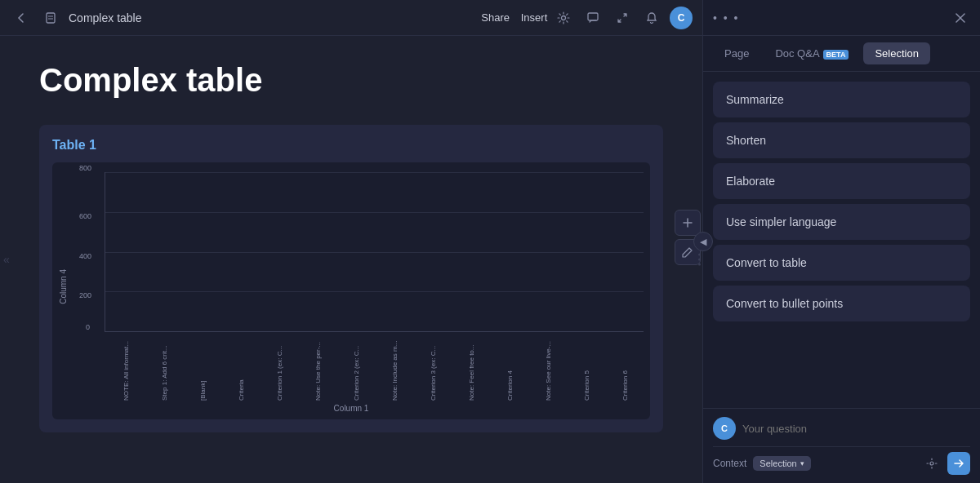 The width and height of the screenshot is (980, 483). I want to click on x-axis-labels: NOTE: All informat... Step 1: Add 6 crit…, so click(374, 368).